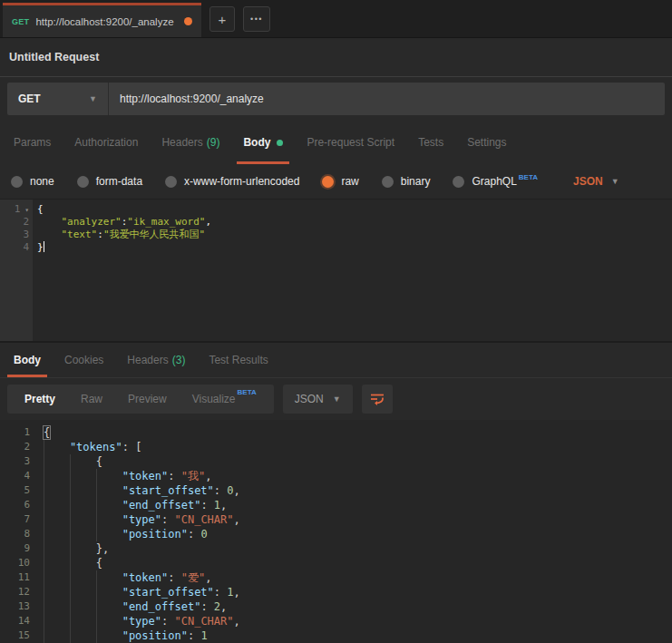  What do you see at coordinates (40, 247) in the screenshot?
I see `code-token: }` at bounding box center [40, 247].